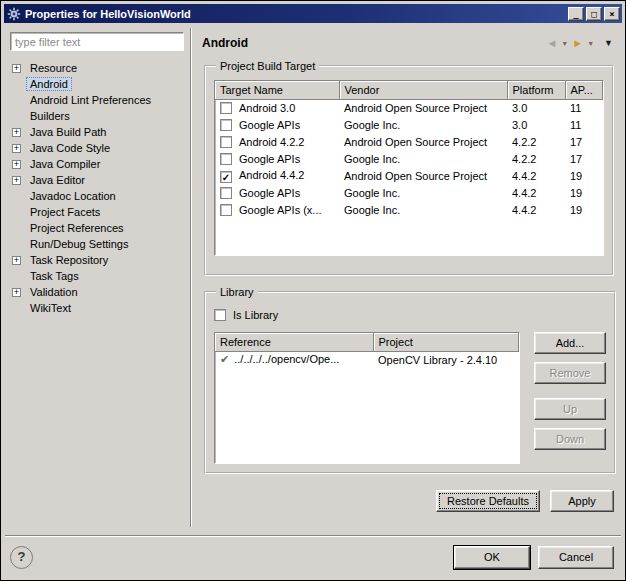 The width and height of the screenshot is (626, 581). What do you see at coordinates (272, 175) in the screenshot?
I see `target-name: Android 4.4.2` at bounding box center [272, 175].